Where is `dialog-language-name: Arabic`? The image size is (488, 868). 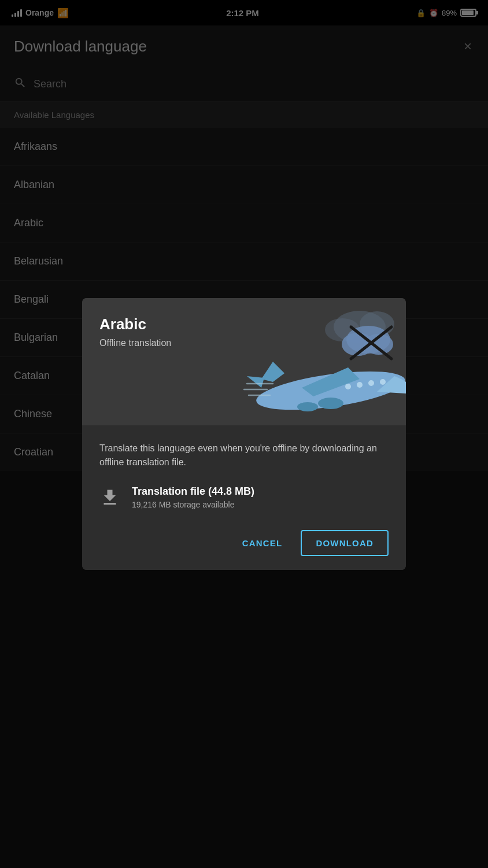 dialog-language-name: Arabic is located at coordinates (135, 324).